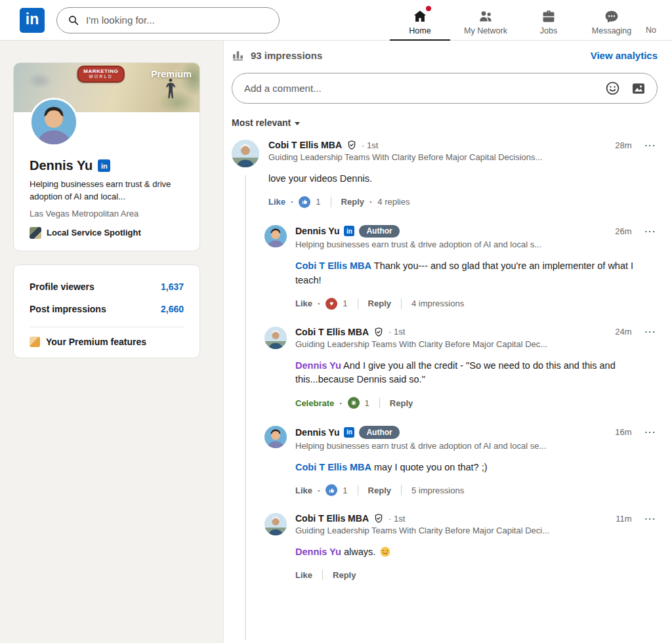 This screenshot has height=643, width=672. I want to click on my-network-icon, so click(486, 16).